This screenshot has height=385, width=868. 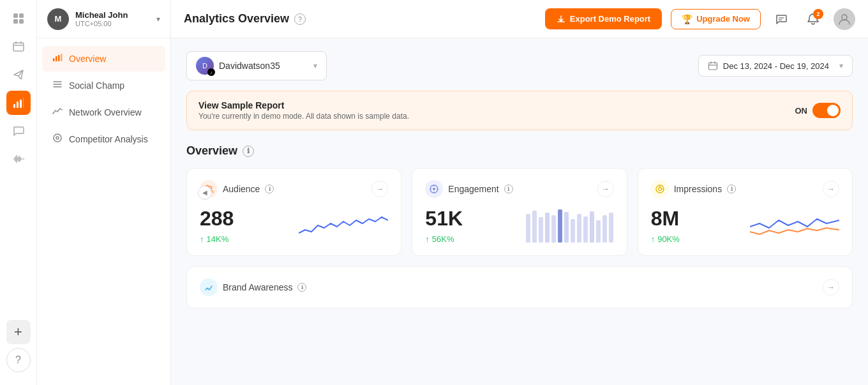 What do you see at coordinates (19, 349) in the screenshot?
I see `icon-bar-bottom: + ?` at bounding box center [19, 349].